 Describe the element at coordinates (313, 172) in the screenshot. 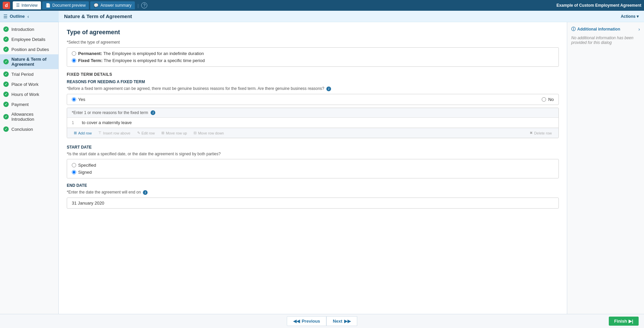

I see `radio-signed: Signed` at that location.